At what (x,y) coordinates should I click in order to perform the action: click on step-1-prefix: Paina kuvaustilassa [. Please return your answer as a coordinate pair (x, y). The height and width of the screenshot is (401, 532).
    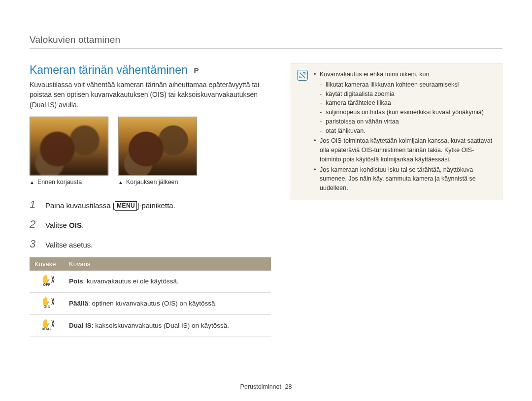
    Looking at the image, I should click on (80, 206).